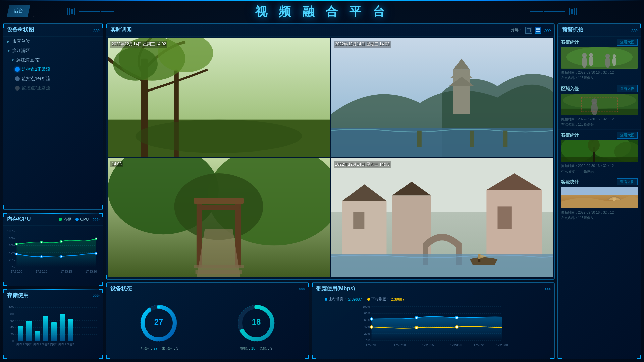 This screenshot has height=362, width=644. I want to click on legend-dot-mem, so click(60, 219).